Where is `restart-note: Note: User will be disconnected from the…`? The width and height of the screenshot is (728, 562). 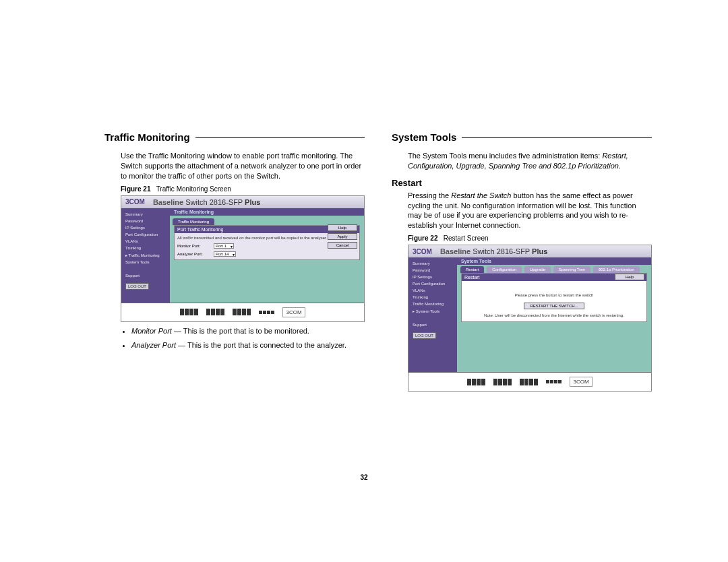 restart-note: Note: User will be disconnected from the… is located at coordinates (554, 316).